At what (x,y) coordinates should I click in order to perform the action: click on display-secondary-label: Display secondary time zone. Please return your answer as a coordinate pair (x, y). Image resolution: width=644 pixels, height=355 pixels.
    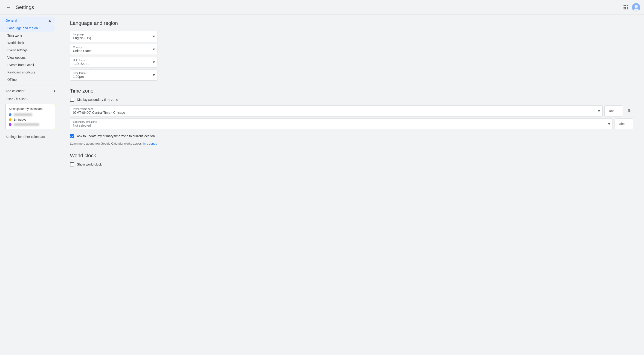
    Looking at the image, I should click on (98, 100).